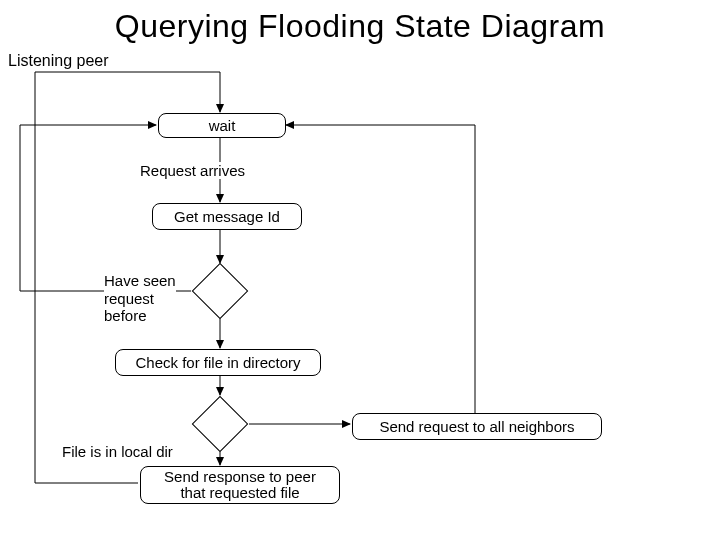 The height and width of the screenshot is (540, 720). What do you see at coordinates (118, 452) in the screenshot?
I see `label-file-local: File is in local dir` at bounding box center [118, 452].